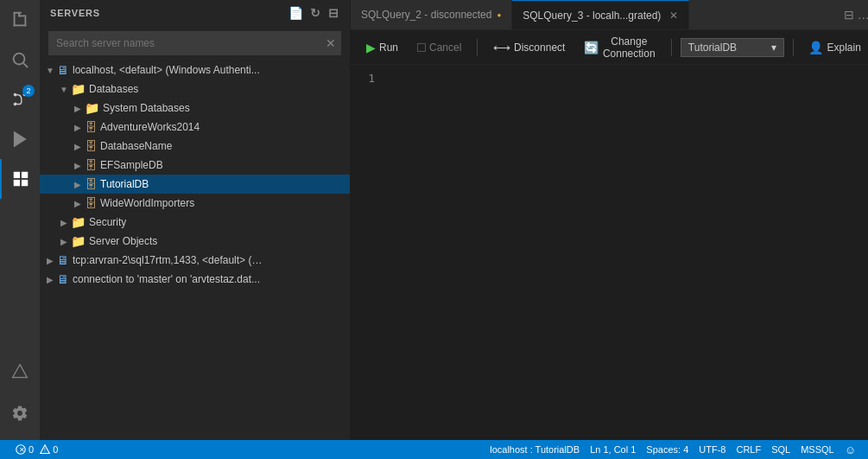  What do you see at coordinates (20, 20) in the screenshot?
I see `activity-files` at bounding box center [20, 20].